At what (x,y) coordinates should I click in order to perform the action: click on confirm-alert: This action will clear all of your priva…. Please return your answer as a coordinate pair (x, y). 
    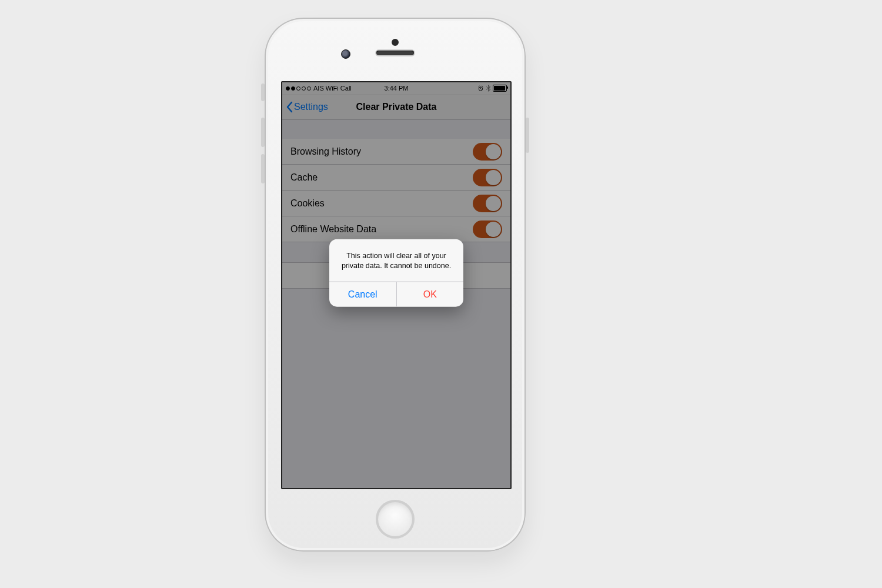
    Looking at the image, I should click on (396, 273).